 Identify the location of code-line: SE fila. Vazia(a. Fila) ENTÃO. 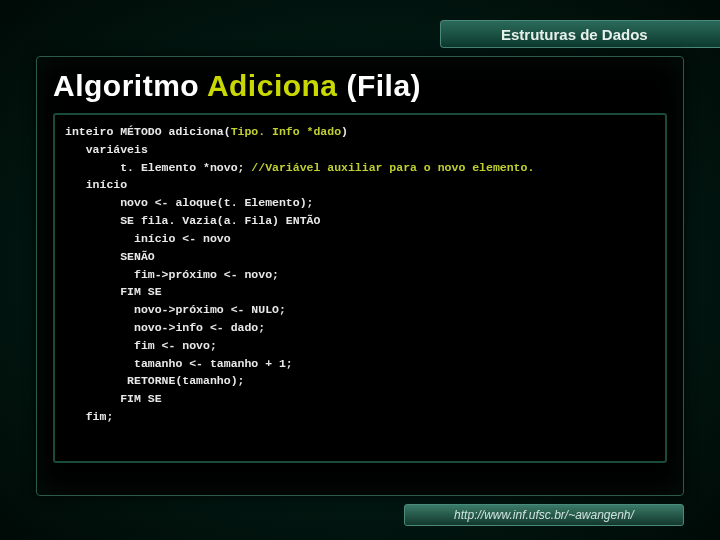
(360, 221).